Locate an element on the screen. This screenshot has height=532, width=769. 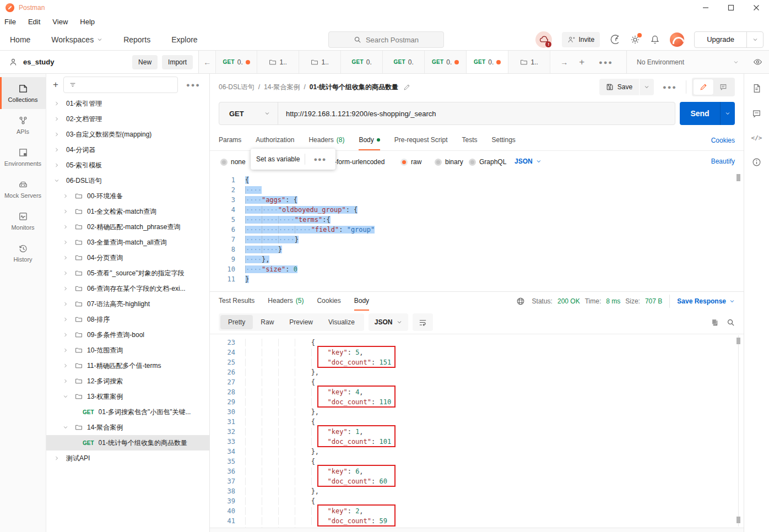
sidebar-item-history: History is located at coordinates (23, 253).